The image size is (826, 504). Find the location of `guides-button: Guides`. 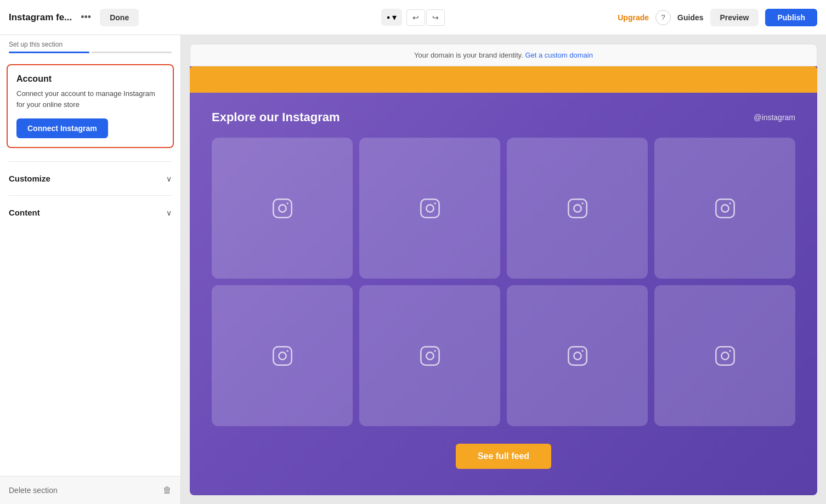

guides-button: Guides is located at coordinates (690, 18).